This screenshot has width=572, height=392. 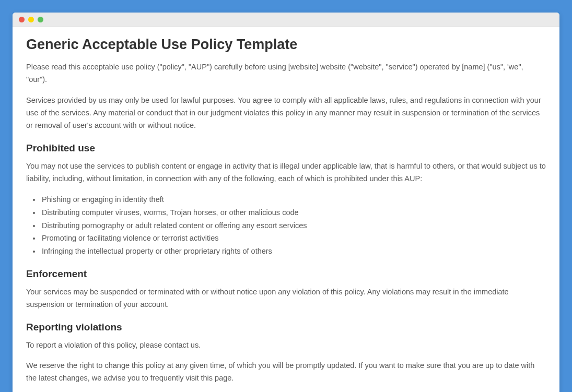 What do you see at coordinates (286, 346) in the screenshot?
I see `reporting-paragraph-1: To report a violation of this policy, pl…` at bounding box center [286, 346].